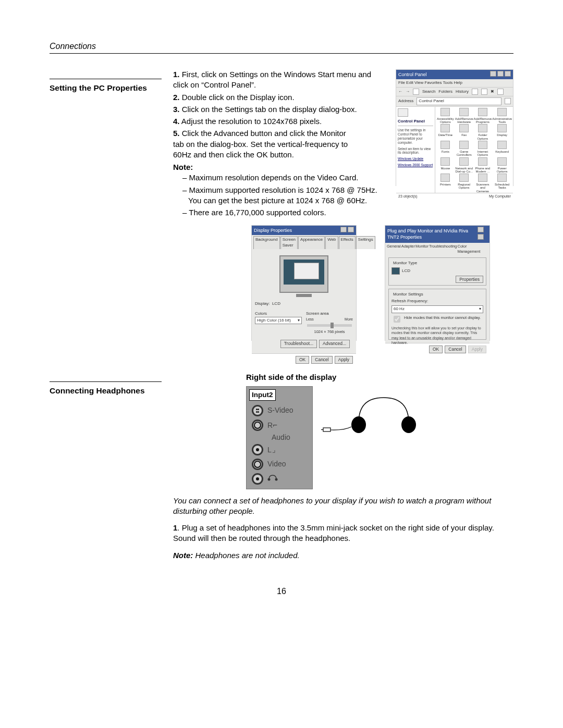 The image size is (563, 728). What do you see at coordinates (502, 149) in the screenshot?
I see `cp-applet-icon: Keyboard` at bounding box center [502, 149].